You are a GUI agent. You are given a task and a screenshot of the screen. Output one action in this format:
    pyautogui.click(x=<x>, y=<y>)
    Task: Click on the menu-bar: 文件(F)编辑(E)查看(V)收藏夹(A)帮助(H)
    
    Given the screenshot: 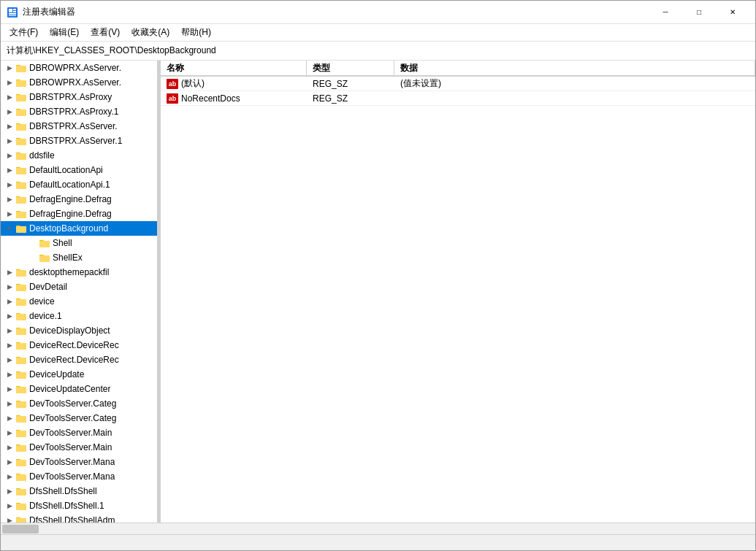 What is the action you would take?
    pyautogui.click(x=378, y=33)
    